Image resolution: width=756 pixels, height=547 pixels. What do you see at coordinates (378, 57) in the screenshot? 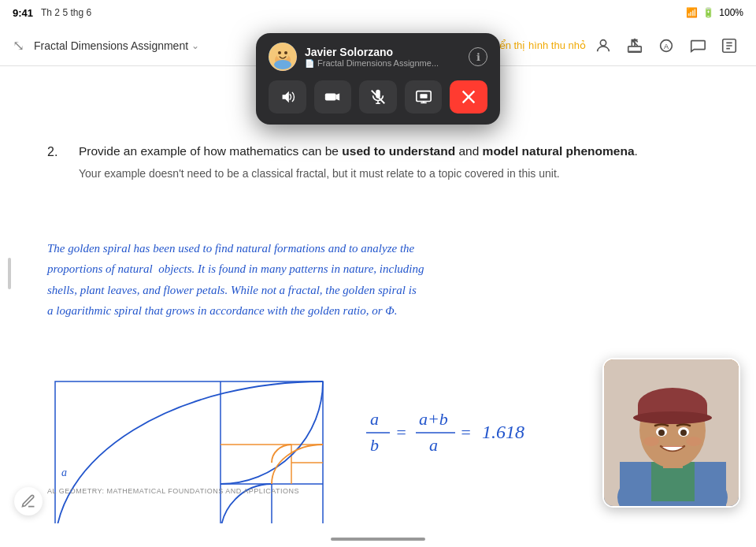
I see `facetime-header: Javier Solorzano 📄 Fractal Dimensions As…` at bounding box center [378, 57].